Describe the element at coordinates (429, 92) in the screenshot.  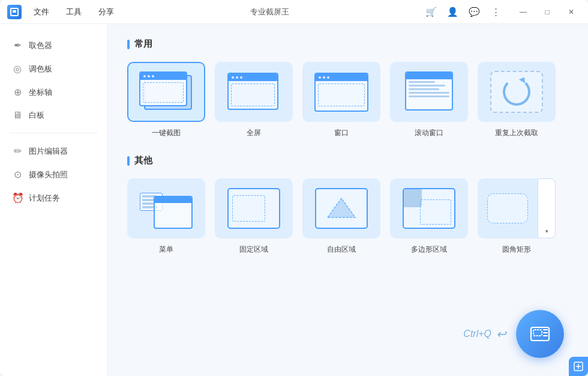
I see `card-scroll-box` at that location.